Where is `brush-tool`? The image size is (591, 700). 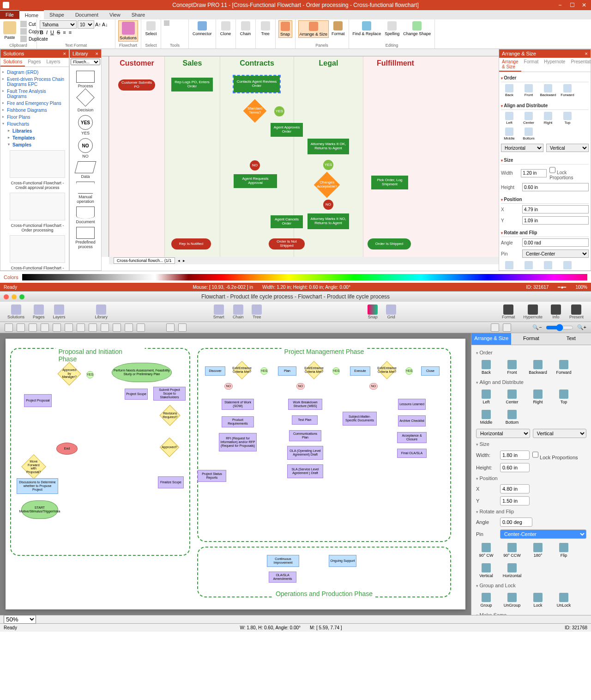 brush-tool is located at coordinates (105, 328).